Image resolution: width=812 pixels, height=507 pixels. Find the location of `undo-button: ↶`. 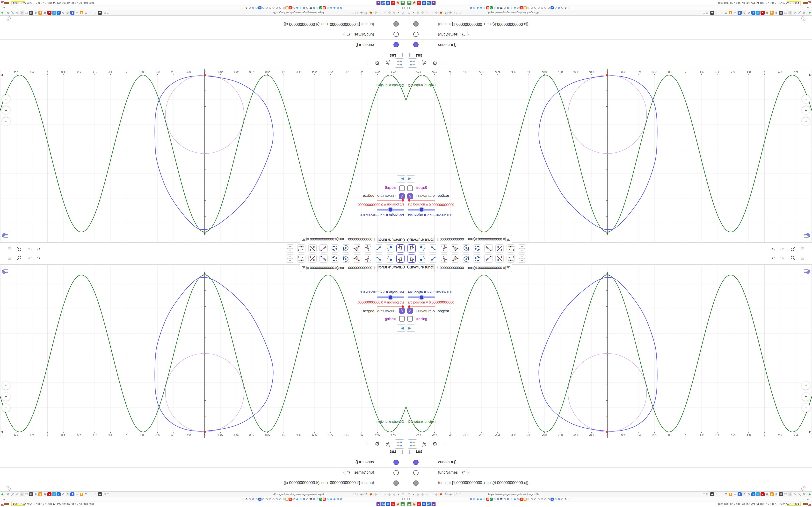

undo-button: ↶ is located at coordinates (39, 249).